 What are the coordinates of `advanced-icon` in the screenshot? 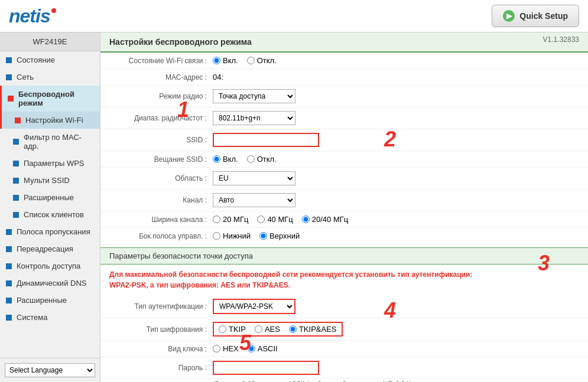 It's located at (16, 198).